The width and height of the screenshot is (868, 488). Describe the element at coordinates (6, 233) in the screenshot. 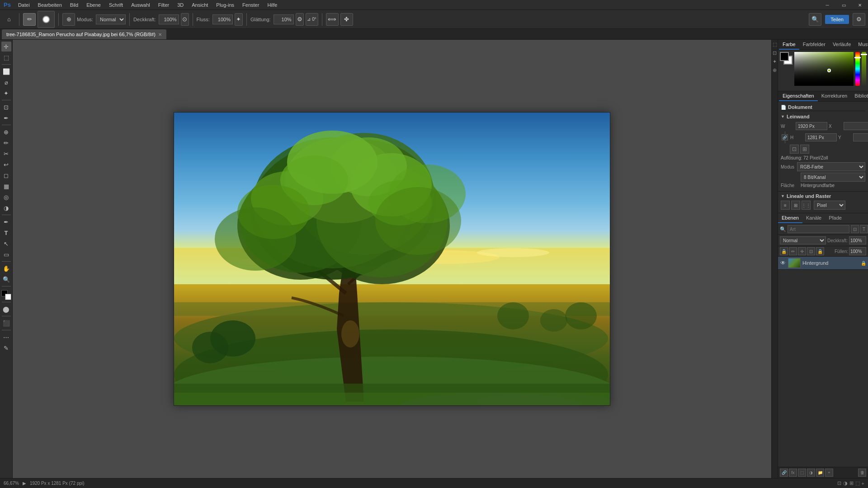

I see `type-tool: T` at that location.